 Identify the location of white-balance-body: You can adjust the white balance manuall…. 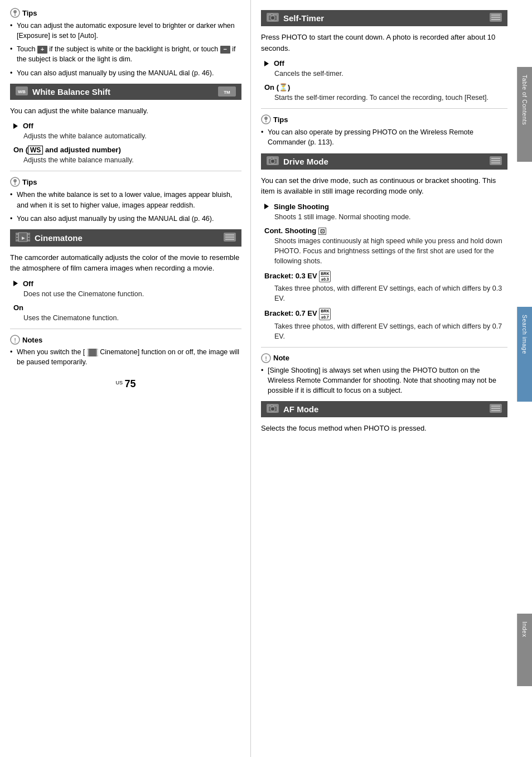
(126, 136).